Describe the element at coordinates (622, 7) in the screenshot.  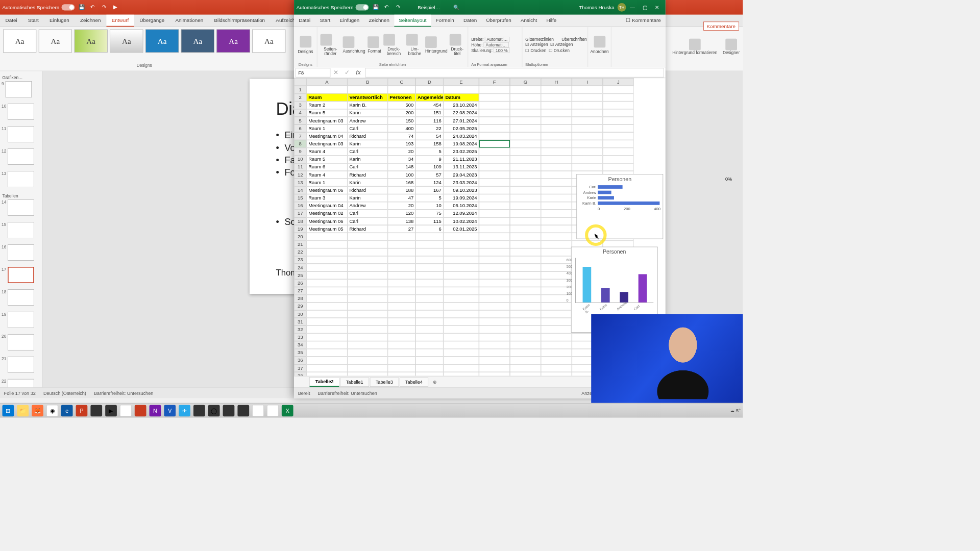
I see `user-avatar: TH` at that location.